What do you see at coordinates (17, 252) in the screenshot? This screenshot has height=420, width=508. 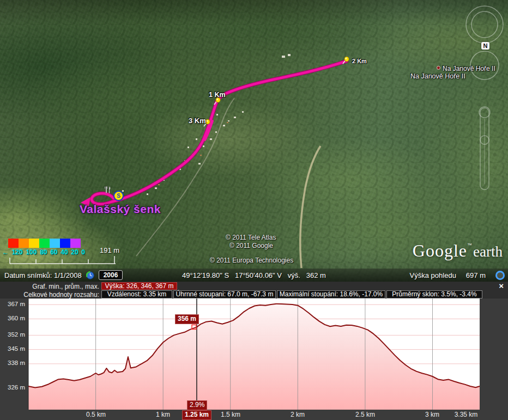 I see `legend-tick: 120` at bounding box center [17, 252].